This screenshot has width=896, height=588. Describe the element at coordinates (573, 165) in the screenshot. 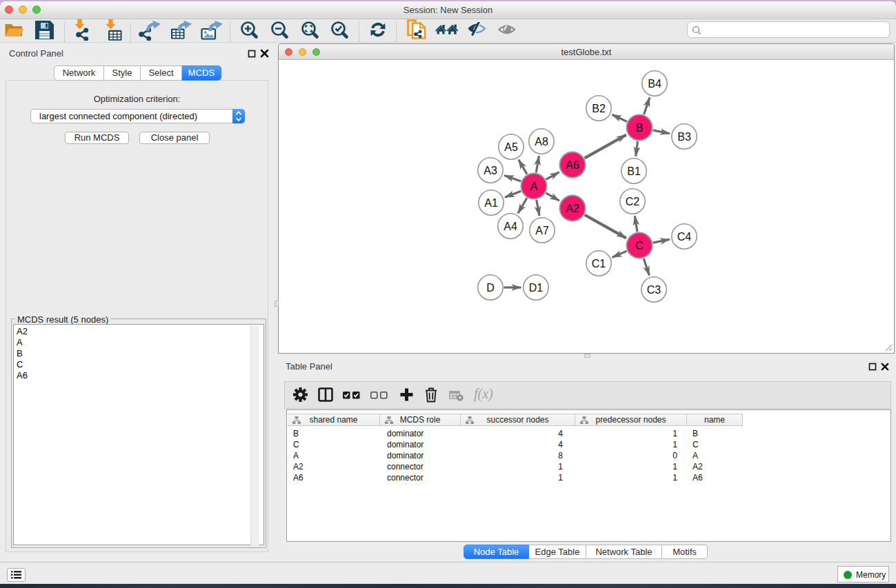

I see `svg-text: A6` at that location.